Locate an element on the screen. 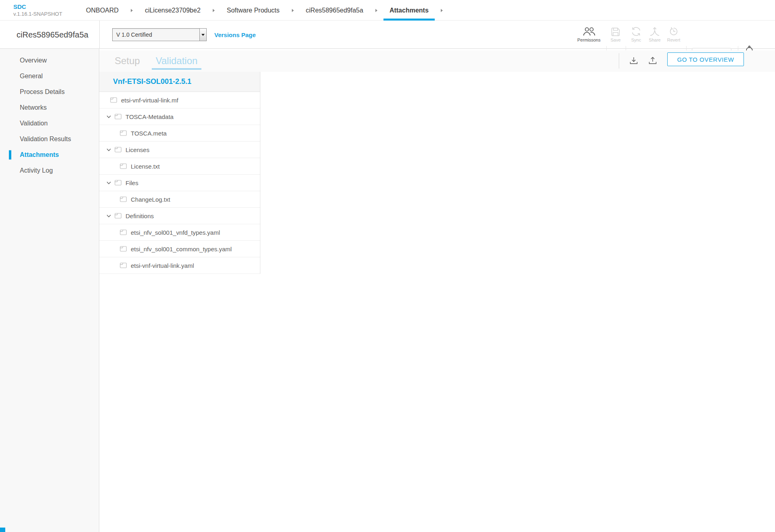  revert-button: Revert is located at coordinates (674, 34).